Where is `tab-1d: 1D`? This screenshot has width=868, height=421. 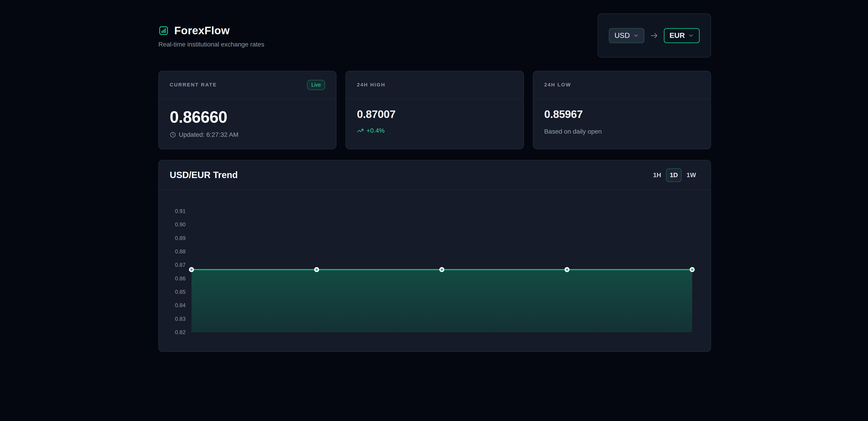 tab-1d: 1D is located at coordinates (674, 175).